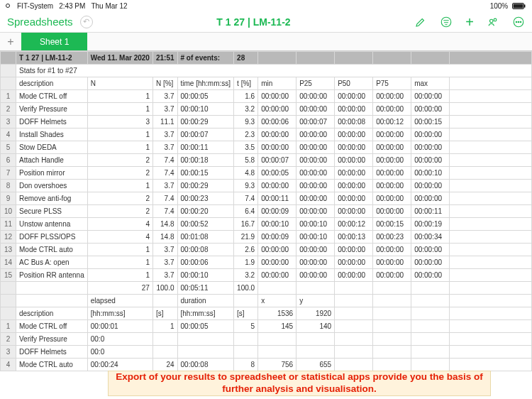 This screenshot has height=399, width=532. What do you see at coordinates (421, 22) in the screenshot?
I see `brush-icon` at bounding box center [421, 22].